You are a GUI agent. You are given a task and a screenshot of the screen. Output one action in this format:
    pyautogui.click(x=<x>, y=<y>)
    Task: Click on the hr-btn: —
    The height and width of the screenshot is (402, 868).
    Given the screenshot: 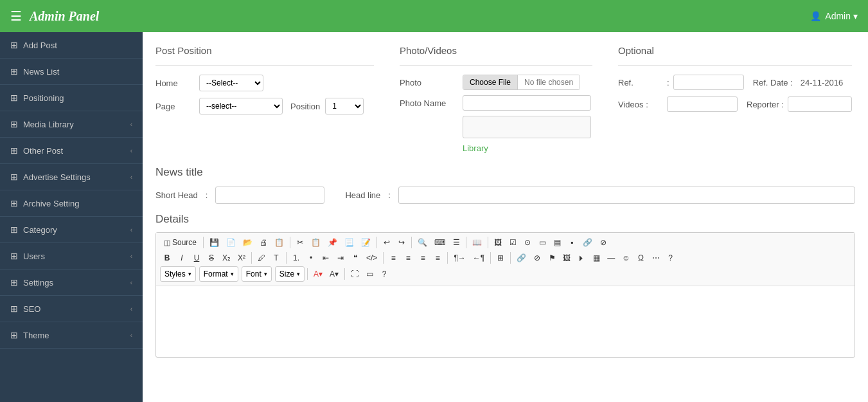 What is the action you would take?
    pyautogui.click(x=611, y=258)
    